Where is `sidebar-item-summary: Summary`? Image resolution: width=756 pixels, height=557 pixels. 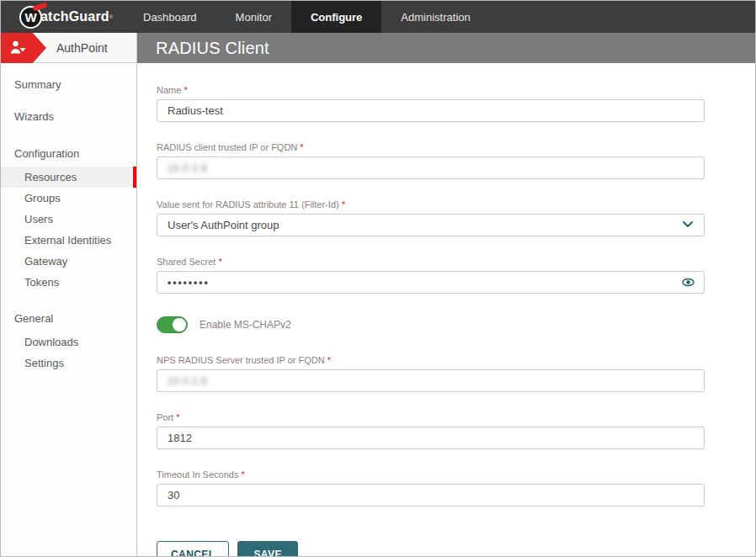
sidebar-item-summary: Summary is located at coordinates (69, 84).